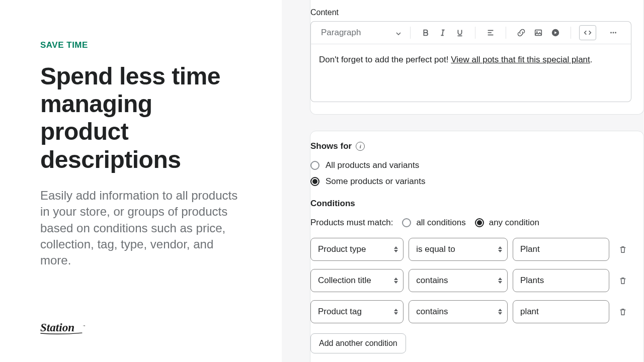 Image resolution: width=644 pixels, height=362 pixels. What do you see at coordinates (555, 33) in the screenshot?
I see `video-button` at bounding box center [555, 33].